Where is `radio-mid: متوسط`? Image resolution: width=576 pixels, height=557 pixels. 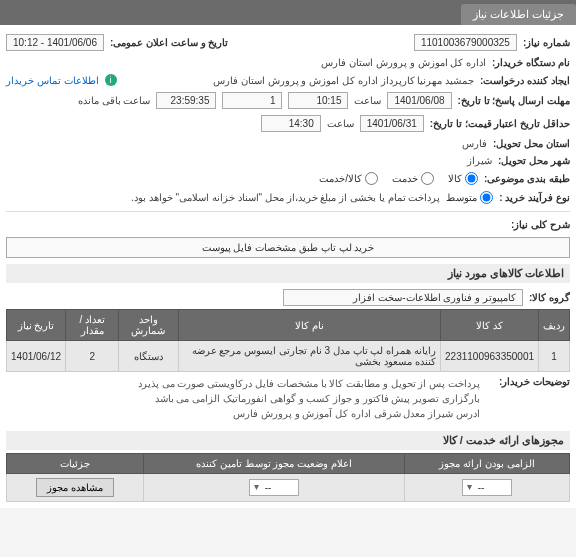 radio-mid: متوسط is located at coordinates (470, 198).